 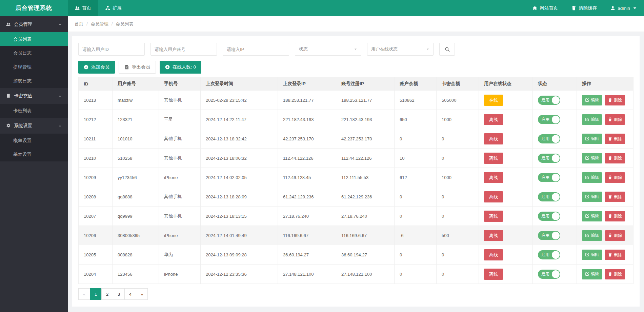 What do you see at coordinates (184, 49) in the screenshot?
I see `user-account-input` at bounding box center [184, 49].